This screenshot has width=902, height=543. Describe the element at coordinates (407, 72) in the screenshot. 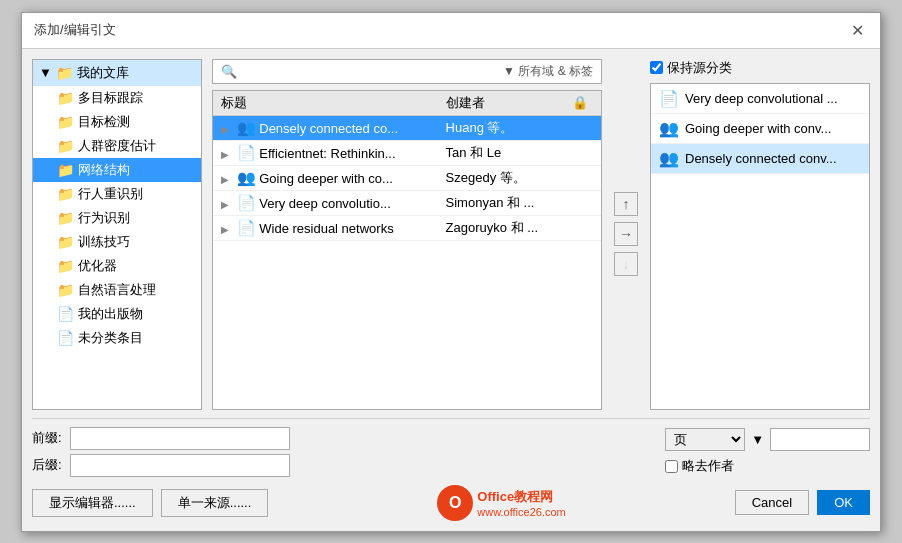

I see `search-bar: 🔍 ▼ 所有域 & 标签` at that location.